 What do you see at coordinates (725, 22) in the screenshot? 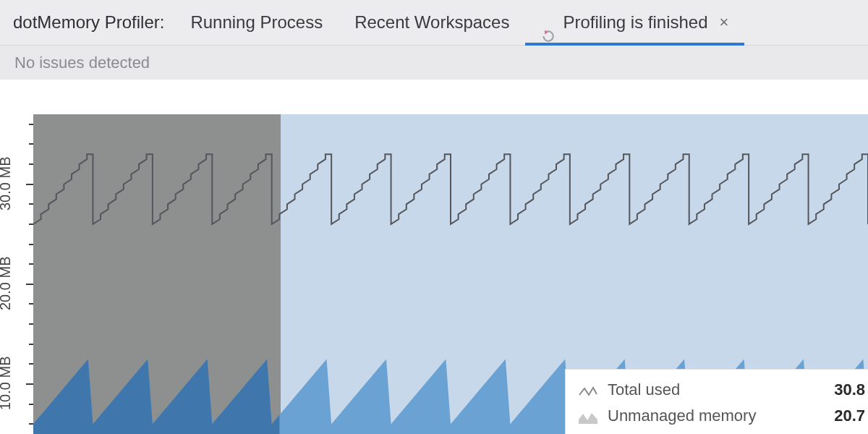
I see `close-icon: ×` at bounding box center [725, 22].